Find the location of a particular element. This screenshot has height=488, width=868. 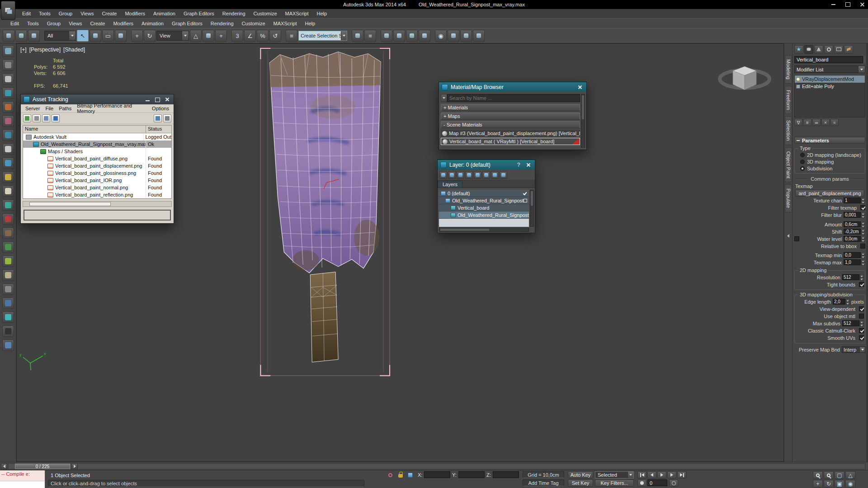

filter-texmap-checkbox is located at coordinates (863, 208).